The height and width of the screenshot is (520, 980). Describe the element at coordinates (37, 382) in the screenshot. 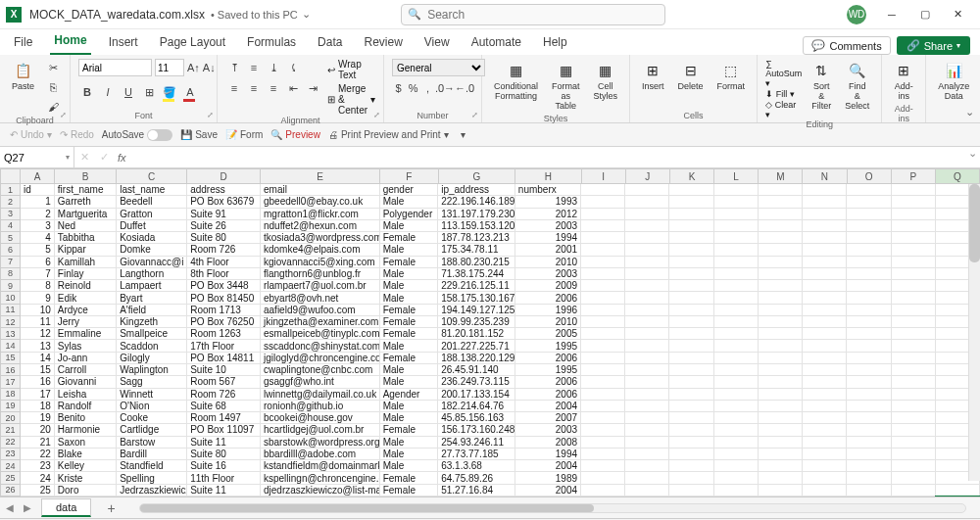

I see `cell-A17: 16` at that location.